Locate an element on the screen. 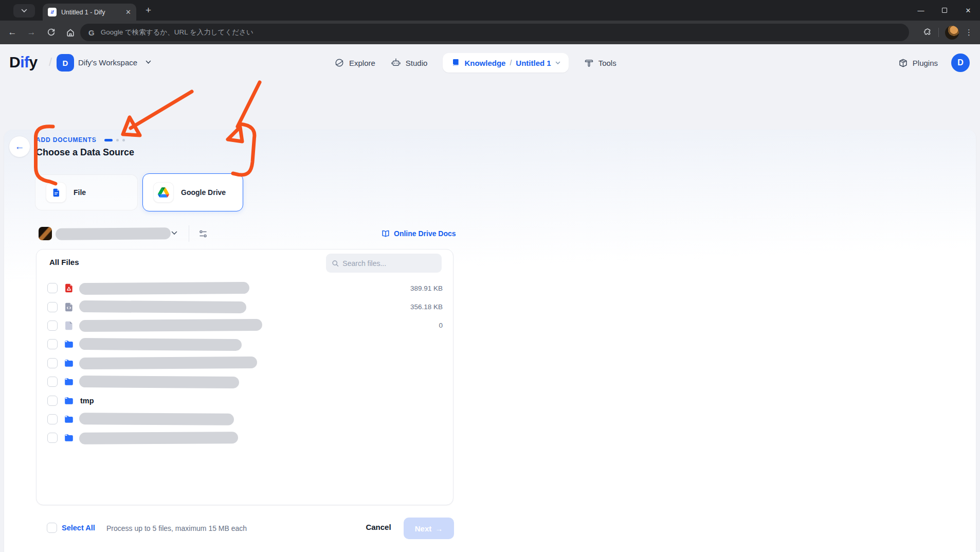 The height and width of the screenshot is (552, 980). file-source-tile is located at coordinates (56, 192).